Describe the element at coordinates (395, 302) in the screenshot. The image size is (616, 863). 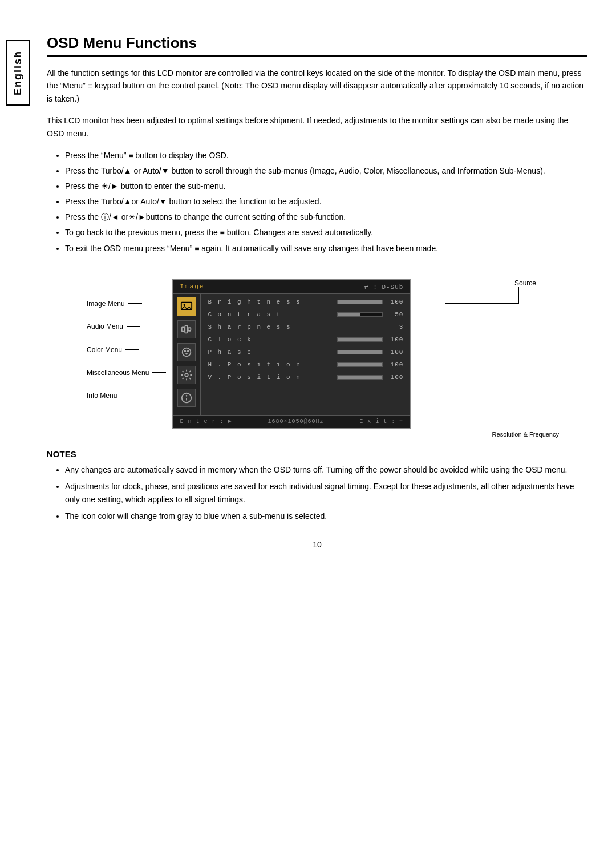
I see `brightness-value: 100` at that location.